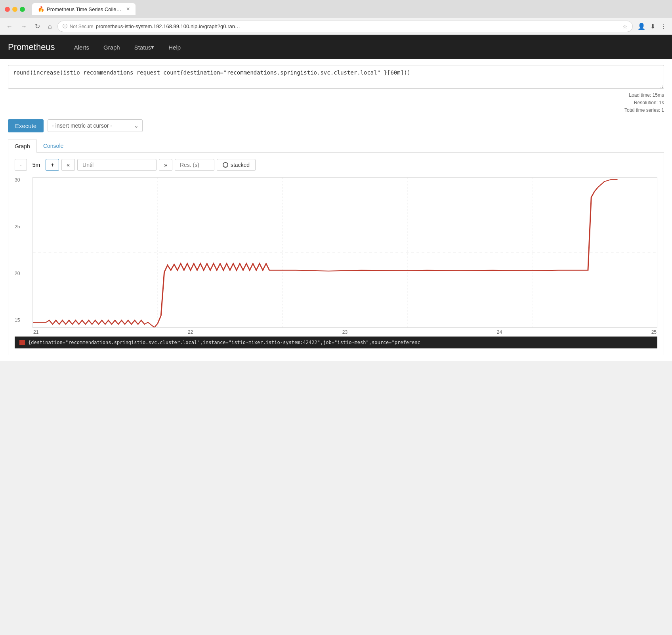 The height and width of the screenshot is (635, 672). I want to click on browser-toolbar: ← → ↻ ⌂ ⓘ Not Secure ☆ 👤 ⬇ ⋮, so click(336, 27).